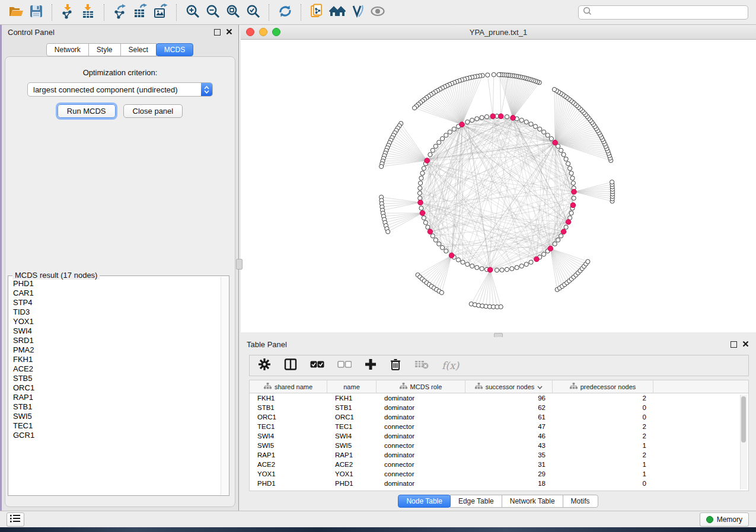 Image resolution: width=756 pixels, height=532 pixels. What do you see at coordinates (670, 12) in the screenshot?
I see `search-input` at bounding box center [670, 12].